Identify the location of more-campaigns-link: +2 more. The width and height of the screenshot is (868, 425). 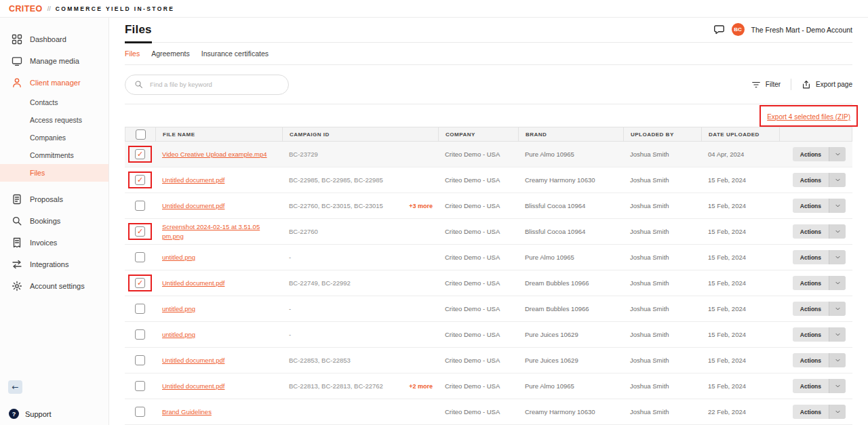
(420, 386).